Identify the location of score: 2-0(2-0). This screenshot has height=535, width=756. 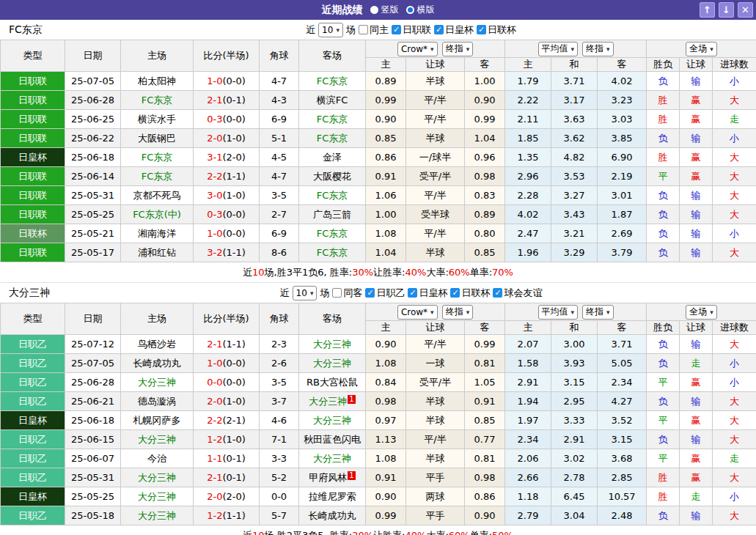
(227, 497).